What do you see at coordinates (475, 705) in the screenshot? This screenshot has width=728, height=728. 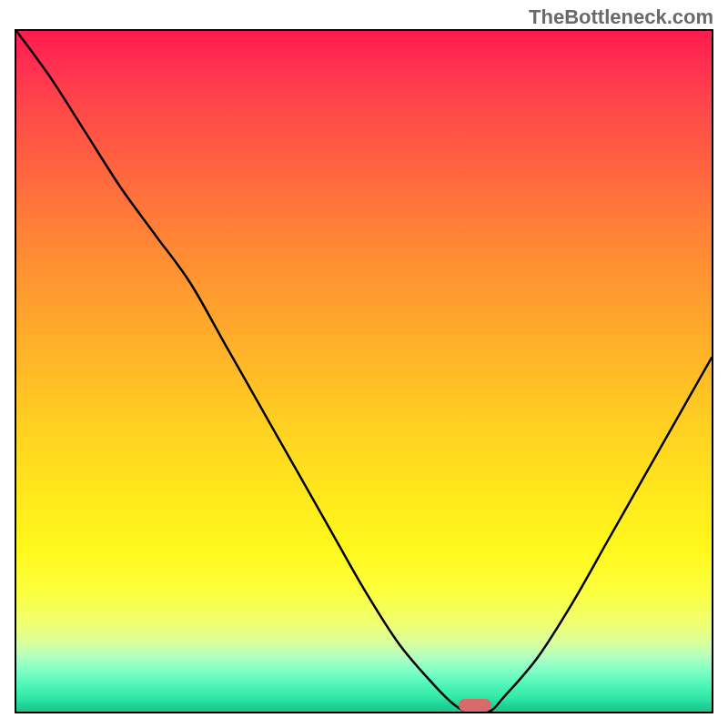 I see `optimal-point-marker` at bounding box center [475, 705].